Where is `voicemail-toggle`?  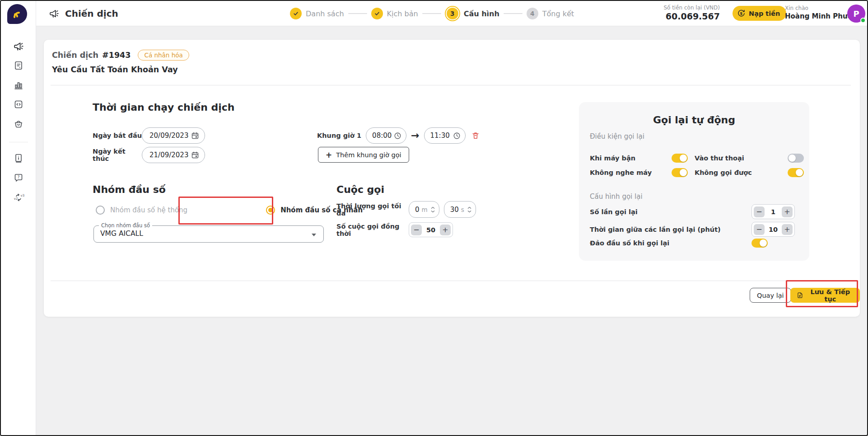 voicemail-toggle is located at coordinates (796, 158).